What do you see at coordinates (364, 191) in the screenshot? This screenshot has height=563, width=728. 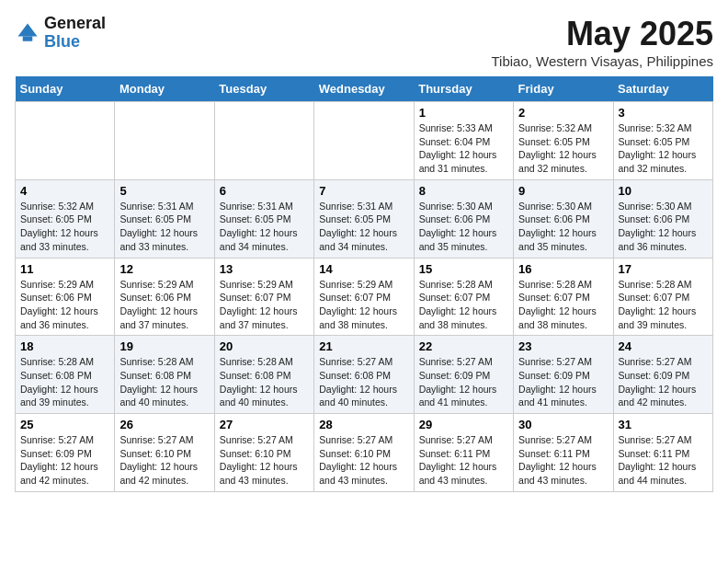 I see `day-number: 7` at bounding box center [364, 191].